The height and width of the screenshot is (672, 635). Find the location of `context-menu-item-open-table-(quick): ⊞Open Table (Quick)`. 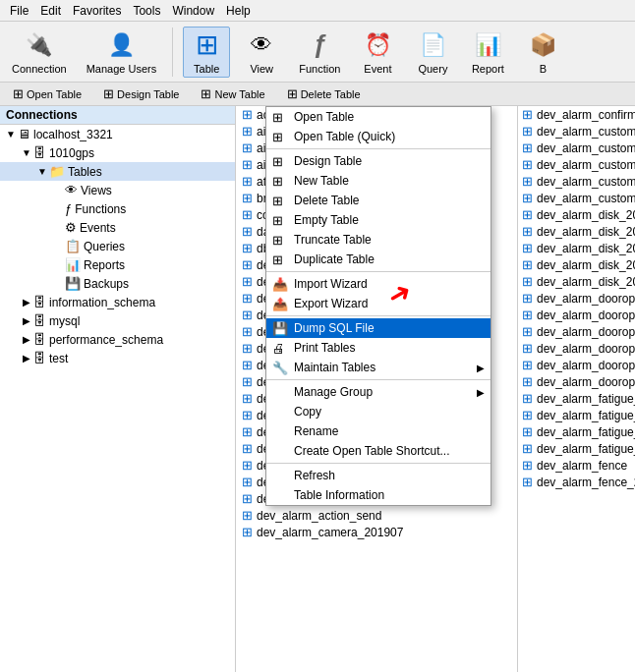

context-menu-item-open-table-(quick): ⊞Open Table (Quick) is located at coordinates (378, 137).